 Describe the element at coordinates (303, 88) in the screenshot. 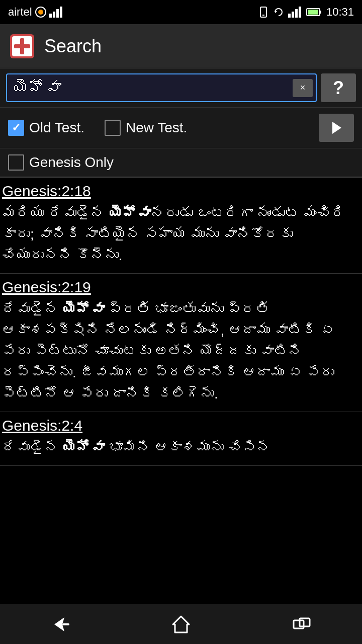

I see `clear-button: ×` at that location.